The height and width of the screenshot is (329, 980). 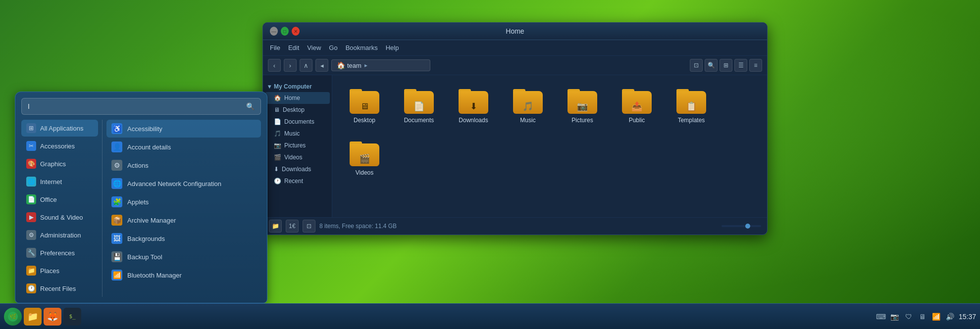 I want to click on fm-list-view-button: ☰, so click(x=741, y=65).